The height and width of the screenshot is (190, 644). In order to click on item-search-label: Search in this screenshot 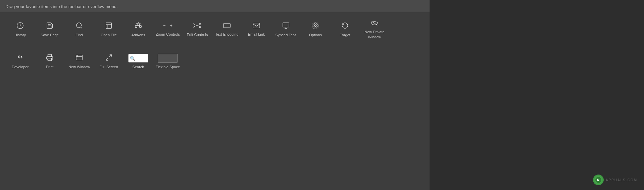, I will do `click(138, 67)`.